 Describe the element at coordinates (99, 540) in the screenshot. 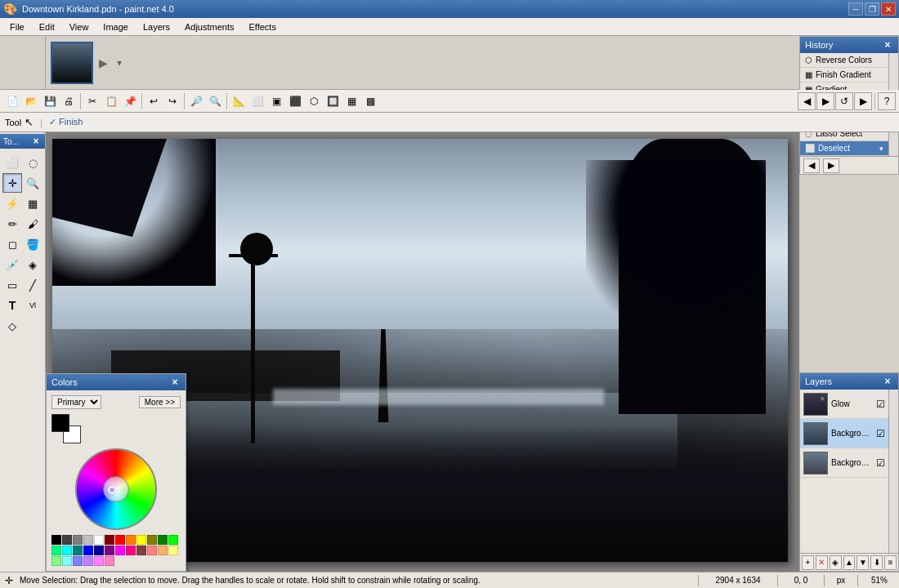

I see `palette-white` at that location.